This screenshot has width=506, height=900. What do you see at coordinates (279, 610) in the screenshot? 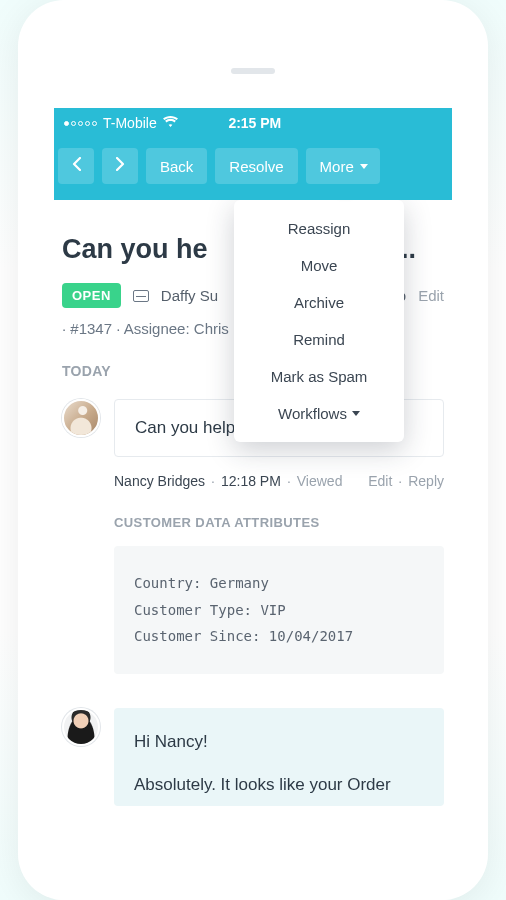
I see `customer-data-card: Country: Germany Customer Type: VIP Cust…` at bounding box center [279, 610].